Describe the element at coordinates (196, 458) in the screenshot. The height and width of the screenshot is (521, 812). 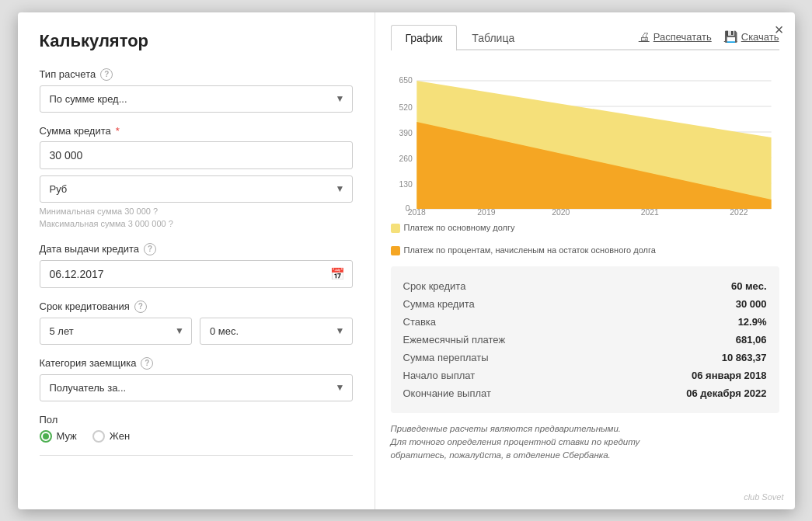
I see `bottom-row` at that location.